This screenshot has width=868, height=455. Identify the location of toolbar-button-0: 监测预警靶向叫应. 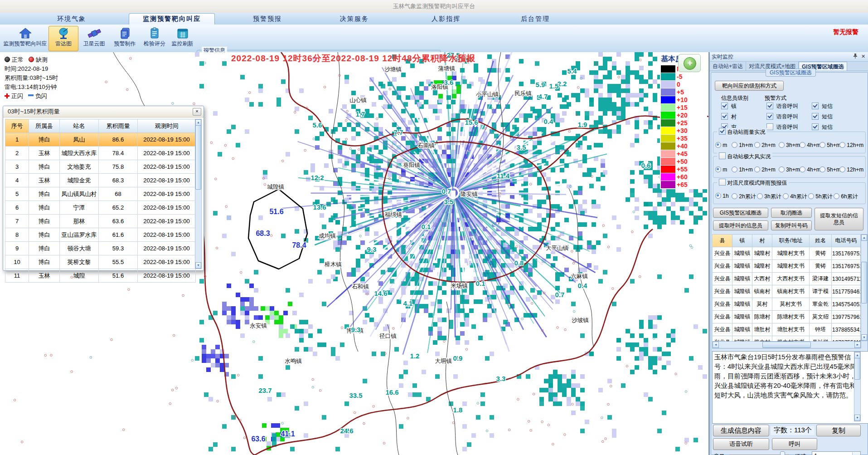
(25, 39).